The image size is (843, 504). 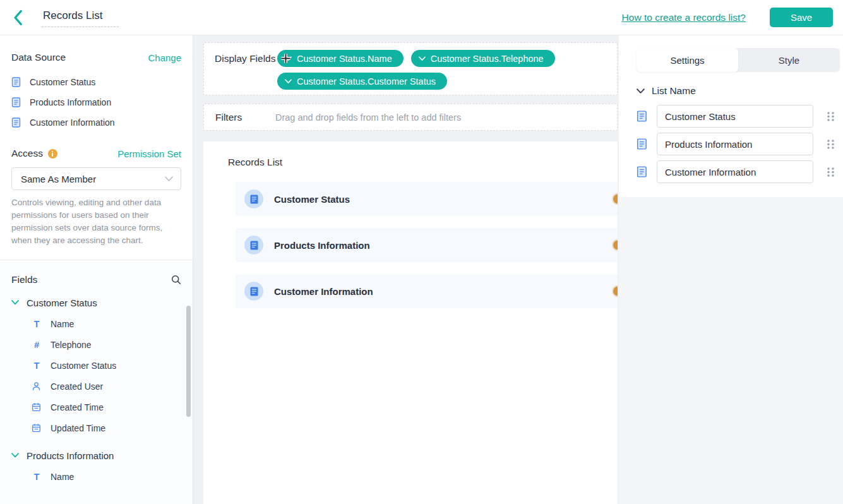 I want to click on fields-title: Fields, so click(x=24, y=280).